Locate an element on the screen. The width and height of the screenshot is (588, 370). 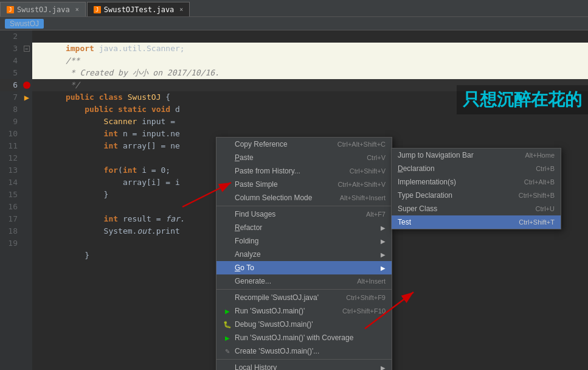
line-num-4: 4 is located at coordinates (9, 61).